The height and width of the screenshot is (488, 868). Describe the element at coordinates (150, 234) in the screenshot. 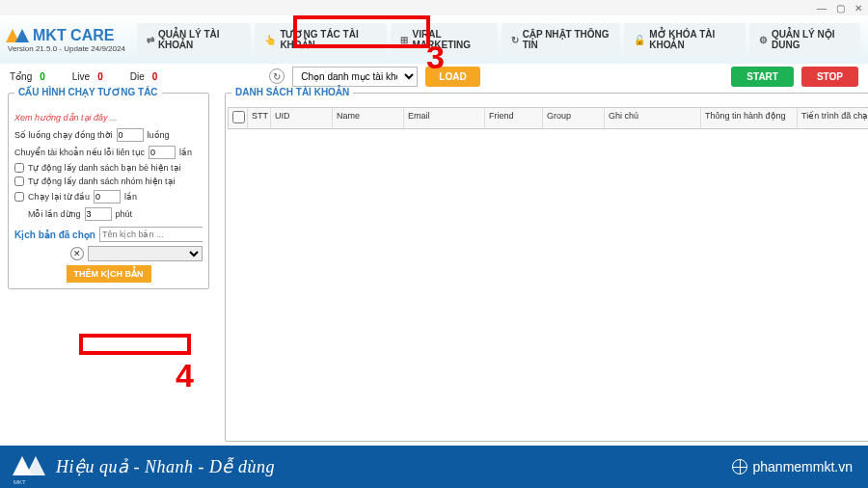

I see `script-name-input` at that location.